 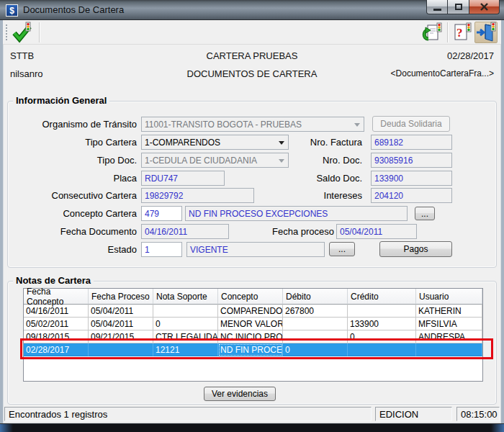 I want to click on table-cell: 05/02/2011, so click(x=56, y=324).